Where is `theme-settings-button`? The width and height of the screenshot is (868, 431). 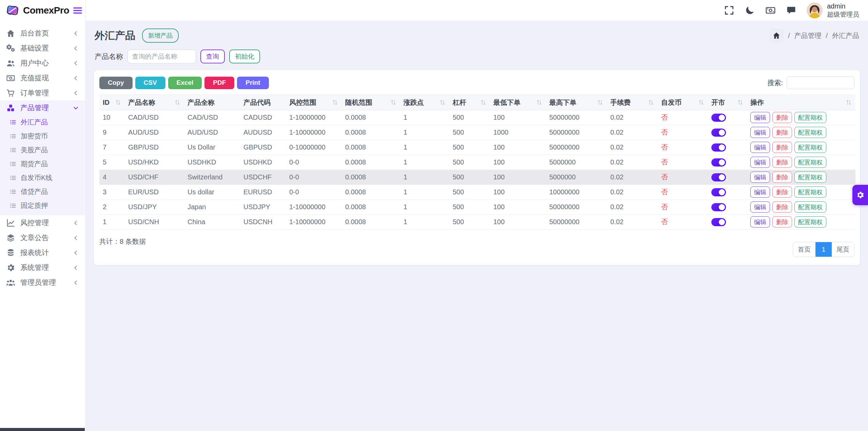
theme-settings-button is located at coordinates (860, 195).